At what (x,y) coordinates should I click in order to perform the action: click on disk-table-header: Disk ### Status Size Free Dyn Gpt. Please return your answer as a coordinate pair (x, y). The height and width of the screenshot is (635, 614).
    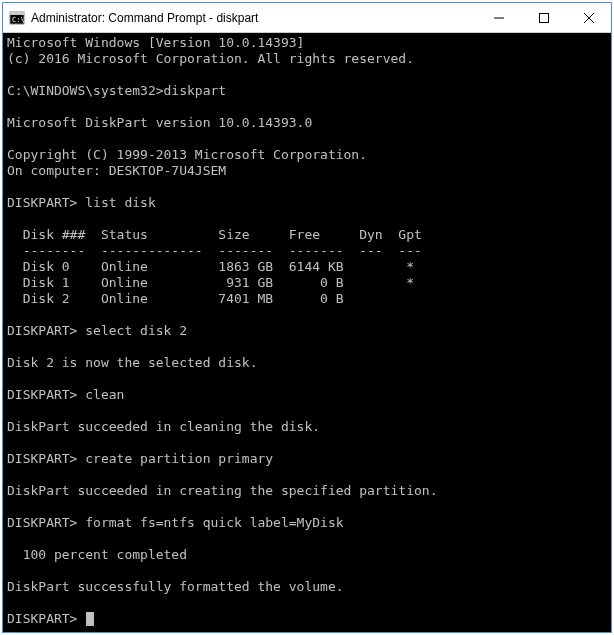
    Looking at the image, I should click on (214, 234).